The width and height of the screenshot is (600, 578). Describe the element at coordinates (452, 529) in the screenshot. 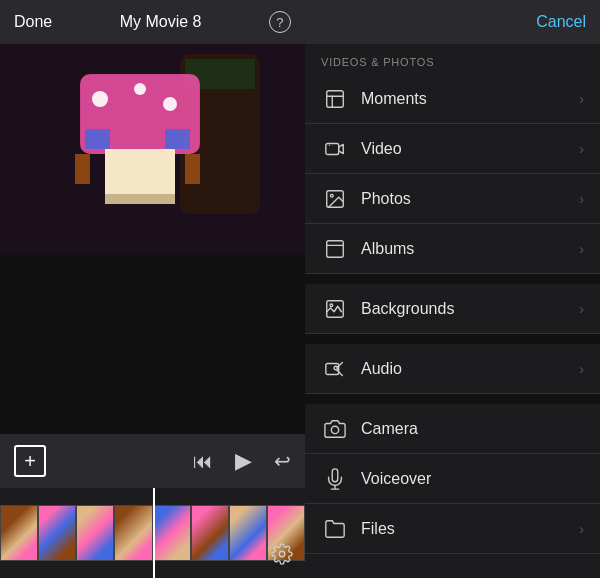

I see `menu-item-files: Files ›` at that location.